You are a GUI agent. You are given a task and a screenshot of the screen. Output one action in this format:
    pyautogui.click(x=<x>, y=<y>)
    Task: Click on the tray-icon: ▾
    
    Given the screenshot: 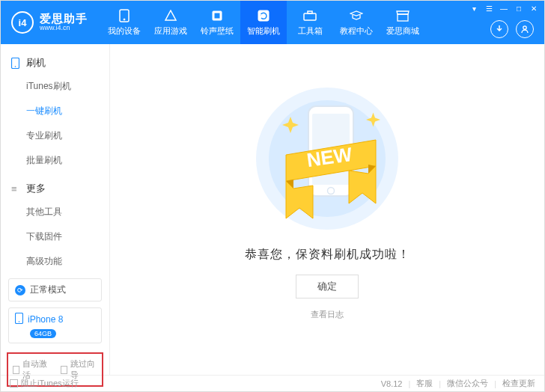 What is the action you would take?
    pyautogui.click(x=474, y=8)
    